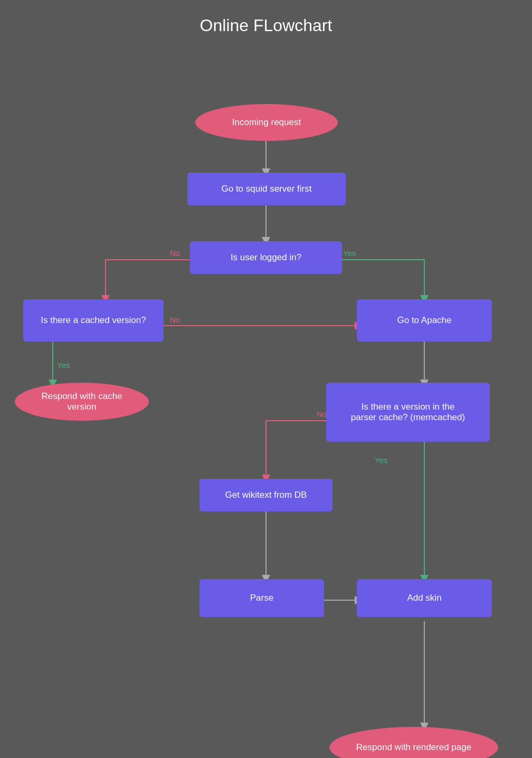 This screenshot has height=758, width=532. What do you see at coordinates (408, 412) in the screenshot?
I see `node-parser-cache: Is there a version in the parser cache? …` at bounding box center [408, 412].